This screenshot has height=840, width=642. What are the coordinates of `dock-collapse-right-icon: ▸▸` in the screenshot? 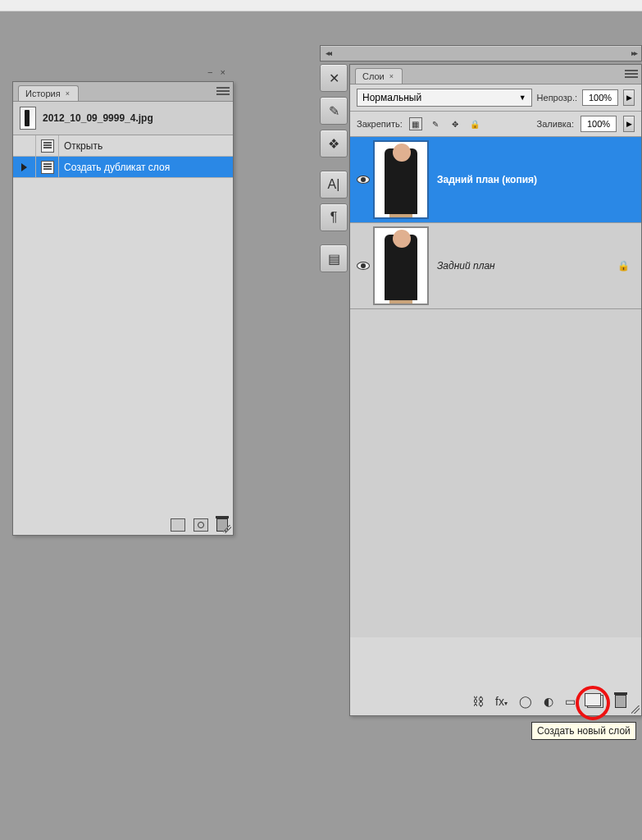 It's located at (634, 52).